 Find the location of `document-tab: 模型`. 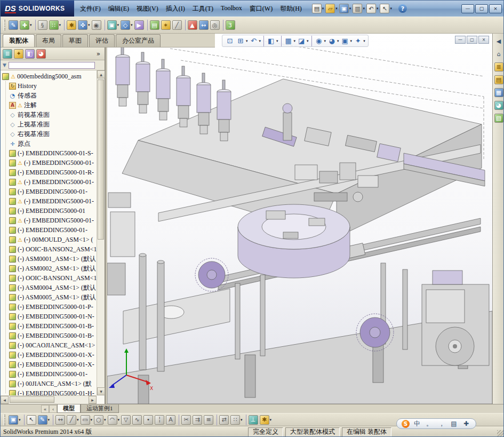

document-tab: 模型 is located at coordinates (69, 409).